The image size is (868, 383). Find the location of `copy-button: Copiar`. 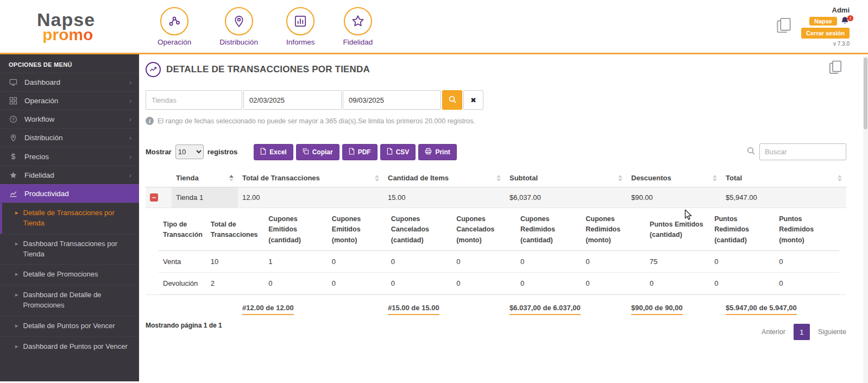

copy-button: Copiar is located at coordinates (318, 152).